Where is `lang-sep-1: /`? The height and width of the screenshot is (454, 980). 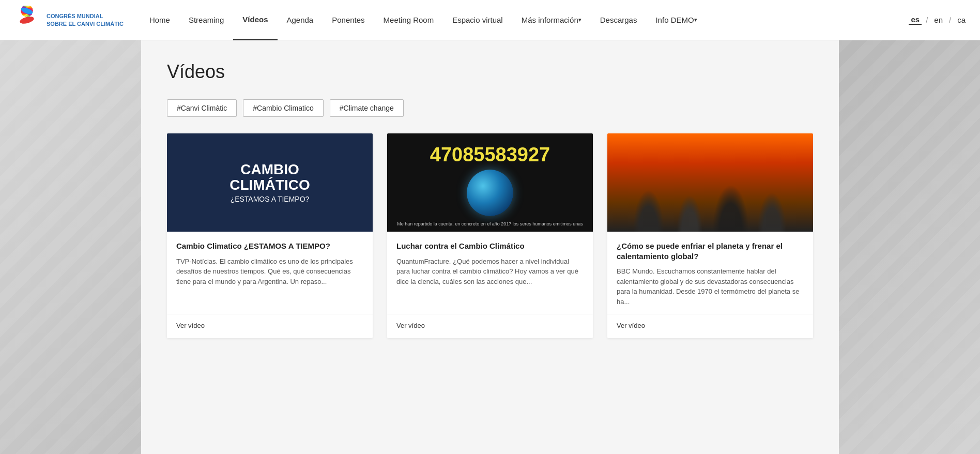
lang-sep-1: / is located at coordinates (927, 20).